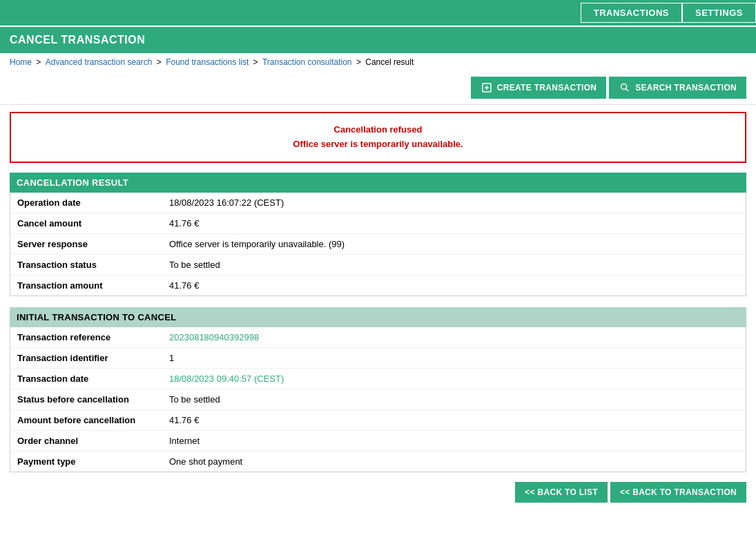 The width and height of the screenshot is (756, 533). I want to click on table-row: Server responseOffice server is temporar…, so click(378, 244).